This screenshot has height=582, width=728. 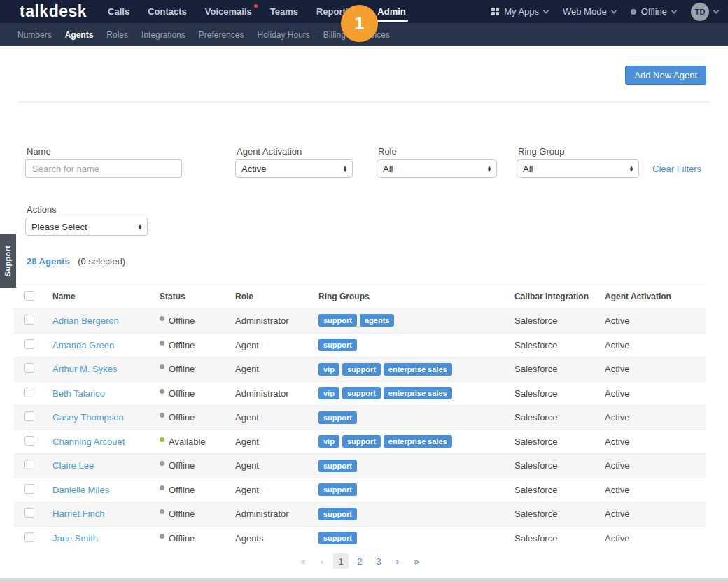 What do you see at coordinates (88, 417) in the screenshot?
I see `agent-name-link: Casey Thompson` at bounding box center [88, 417].